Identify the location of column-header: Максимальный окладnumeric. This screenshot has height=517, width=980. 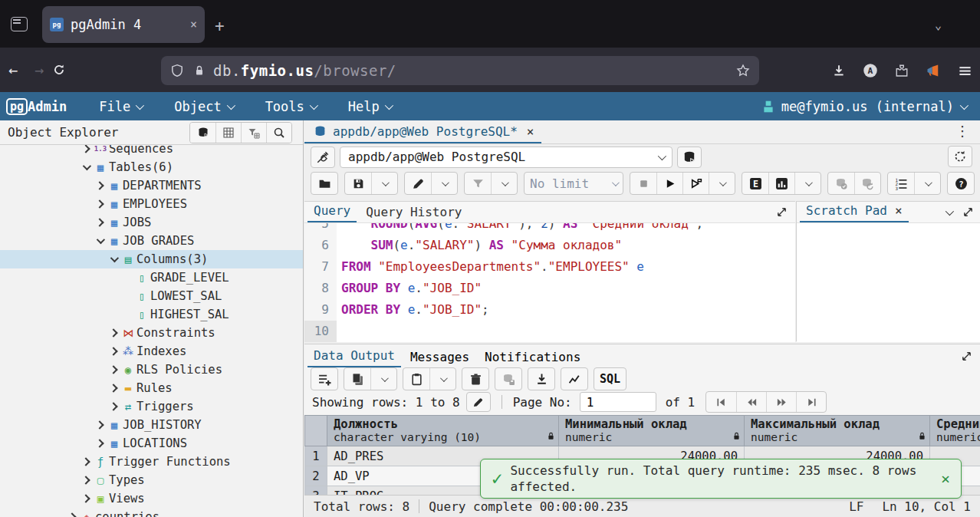
(837, 431).